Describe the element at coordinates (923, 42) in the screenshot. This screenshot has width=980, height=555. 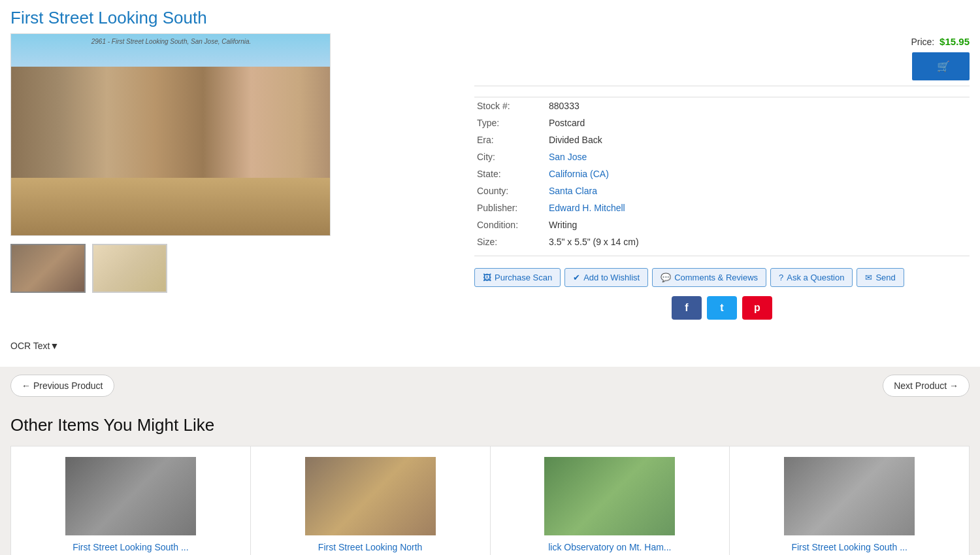
I see `price-label: Price:` at that location.